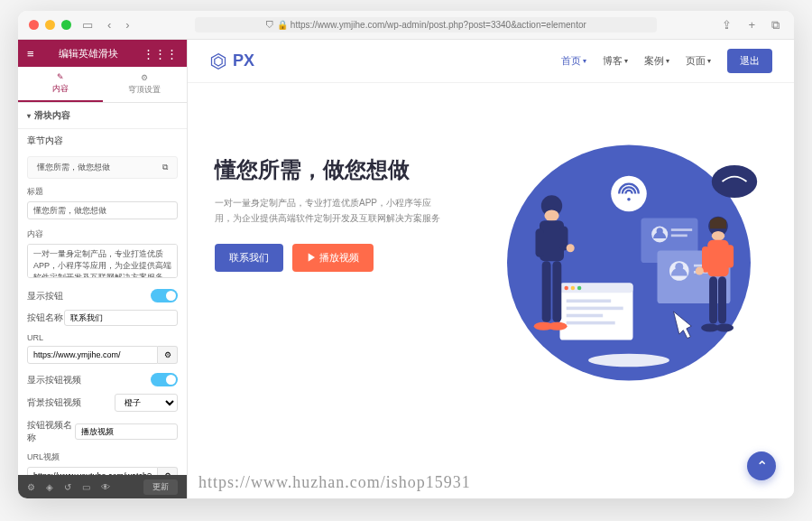 Image resolution: width=812 pixels, height=521 pixels. I want to click on copy-icon: ⧉, so click(165, 168).